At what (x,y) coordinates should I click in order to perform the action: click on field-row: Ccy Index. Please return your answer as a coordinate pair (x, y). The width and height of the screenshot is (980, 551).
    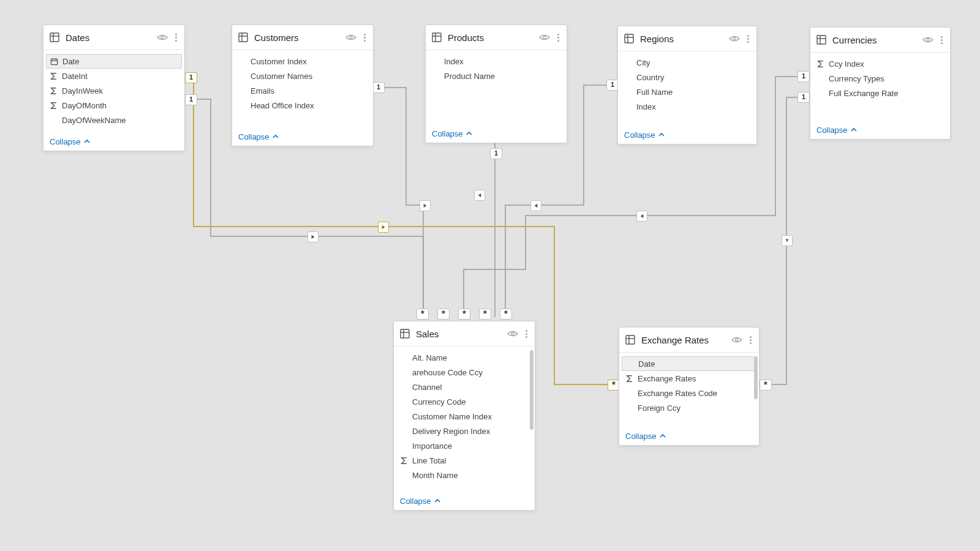
    Looking at the image, I should click on (880, 64).